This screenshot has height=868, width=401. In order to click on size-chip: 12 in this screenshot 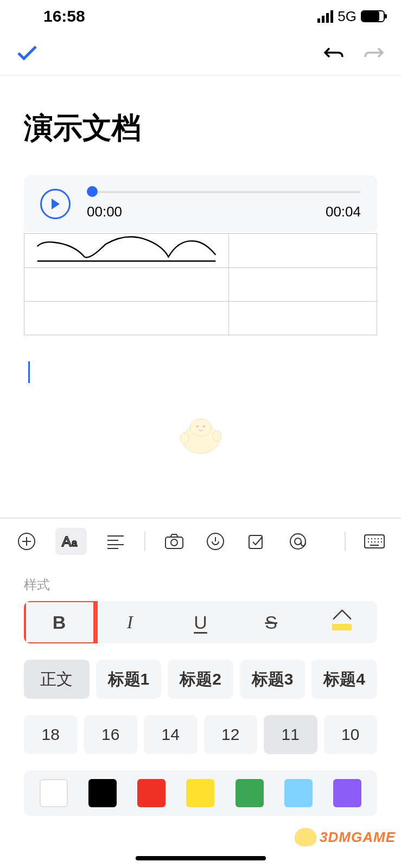, I will do `click(231, 735)`.